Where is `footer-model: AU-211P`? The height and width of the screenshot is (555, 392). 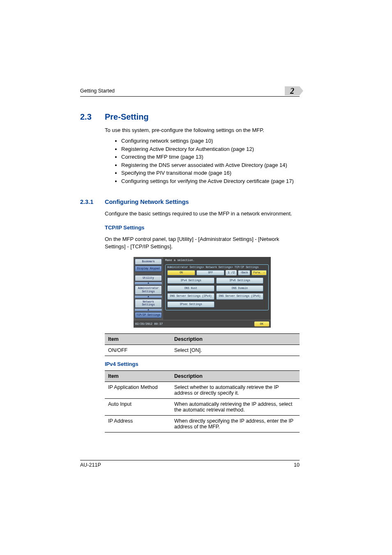 footer-model: AU-211P is located at coordinates (90, 465).